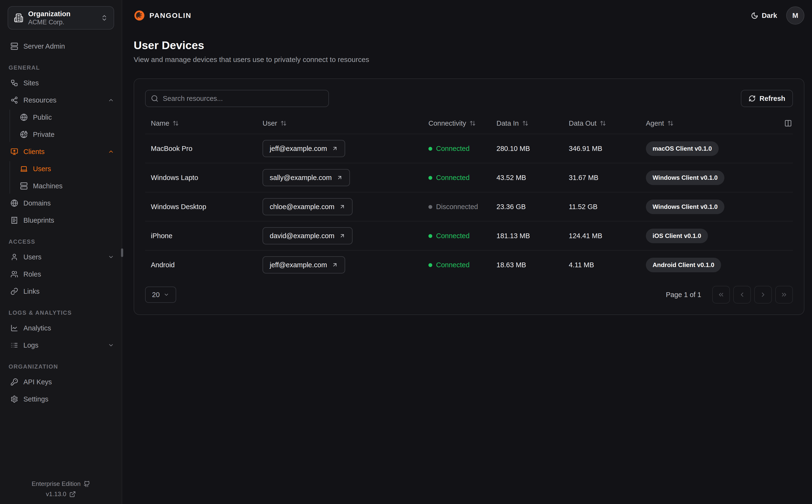  What do you see at coordinates (161, 295) in the screenshot?
I see `page-size-select: 20` at bounding box center [161, 295].